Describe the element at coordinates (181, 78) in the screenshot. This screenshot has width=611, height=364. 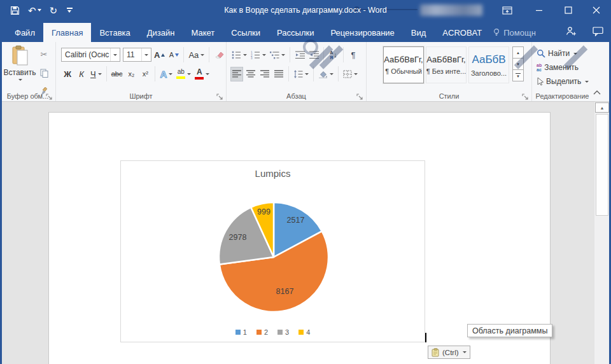
I see `highlight-color-bar` at that location.